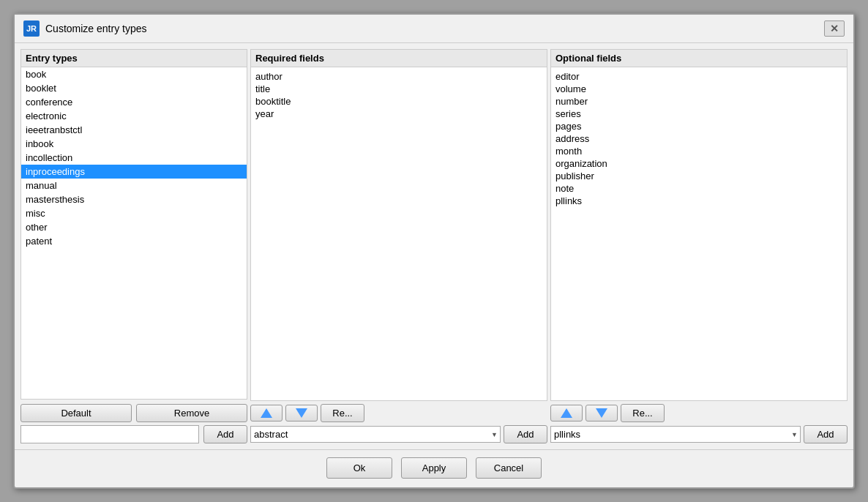 This screenshot has height=502, width=868. Describe the element at coordinates (676, 435) in the screenshot. I see `optional-dropdown: abstractaddressannoteauthorbooktitlechap…` at that location.